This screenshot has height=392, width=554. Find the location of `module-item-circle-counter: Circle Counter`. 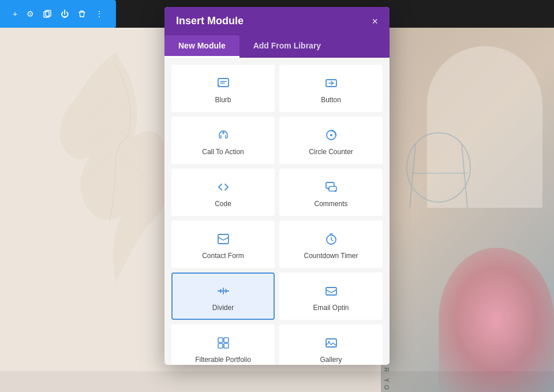

module-item-circle-counter: Circle Counter is located at coordinates (331, 140).